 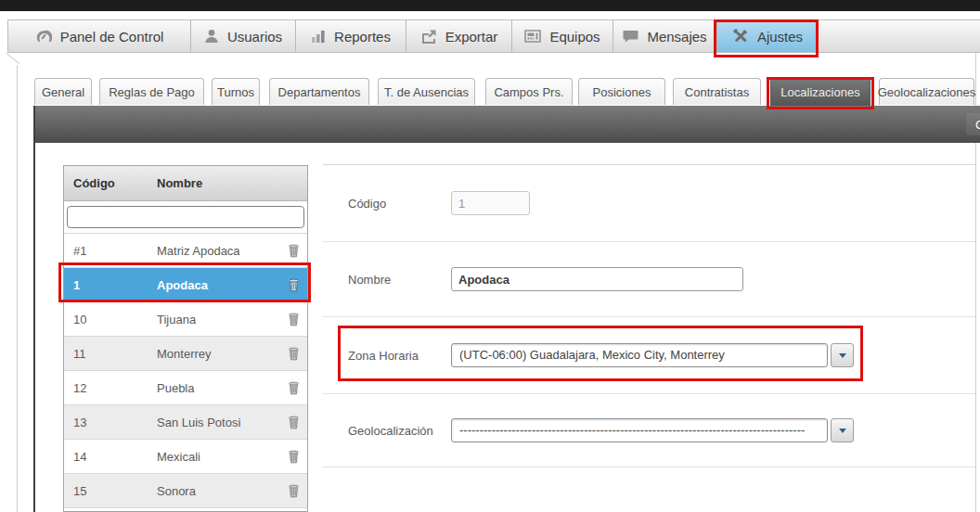 I want to click on toolbar-item-mensajes: Mensajes, so click(x=665, y=36).